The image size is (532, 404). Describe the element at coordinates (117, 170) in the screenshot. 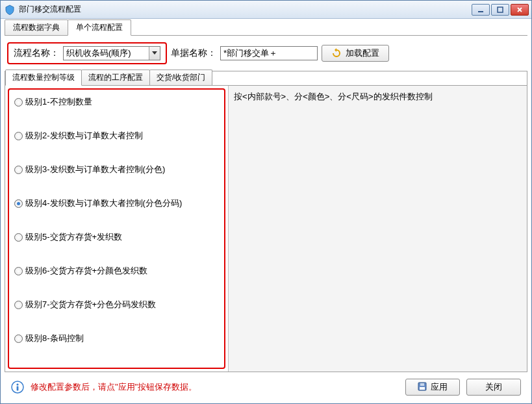

I see `radio-level-3: 级别3-发织数与订单数大者控制(分色)` at that location.